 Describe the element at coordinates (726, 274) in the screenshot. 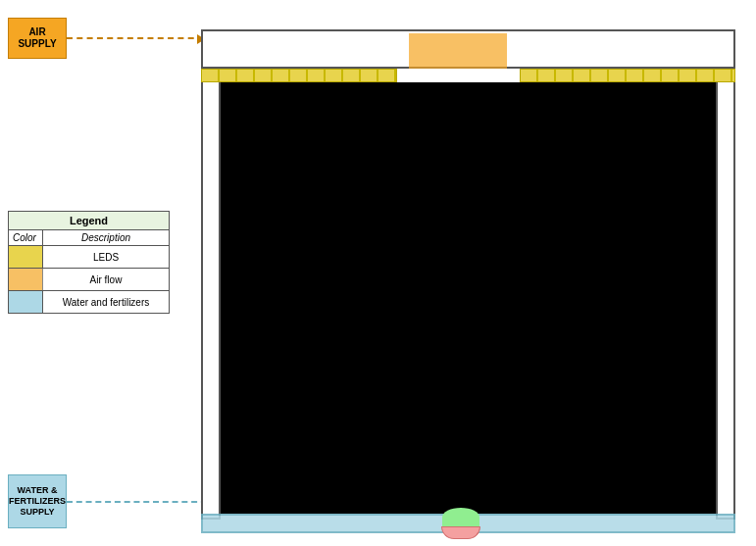

I see `right-column` at that location.